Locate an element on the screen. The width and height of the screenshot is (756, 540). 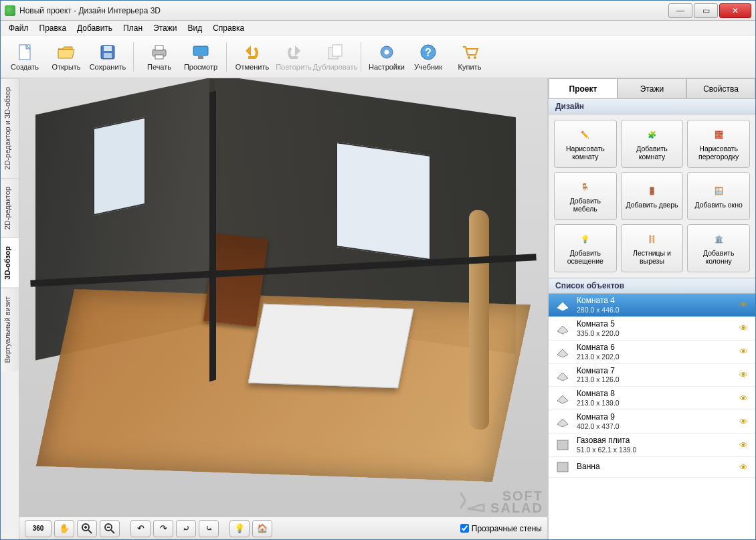
menu-view: Вид is located at coordinates (195, 28).